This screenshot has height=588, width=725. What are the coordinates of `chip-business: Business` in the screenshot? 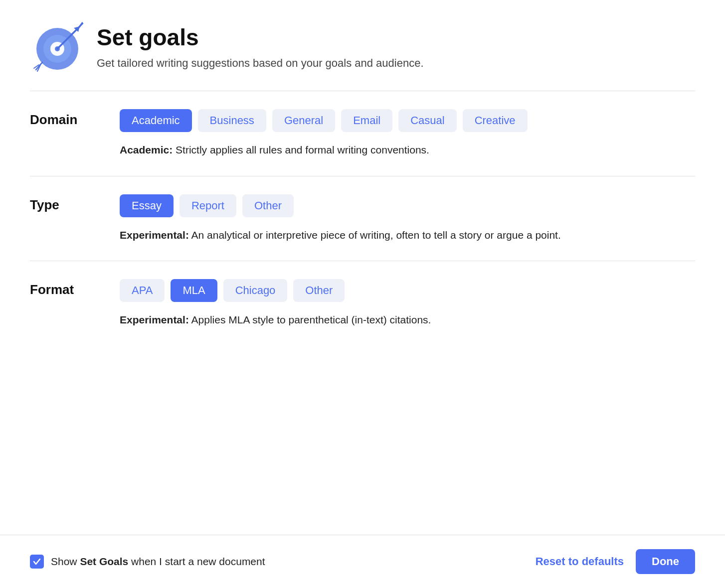 It's located at (232, 121).